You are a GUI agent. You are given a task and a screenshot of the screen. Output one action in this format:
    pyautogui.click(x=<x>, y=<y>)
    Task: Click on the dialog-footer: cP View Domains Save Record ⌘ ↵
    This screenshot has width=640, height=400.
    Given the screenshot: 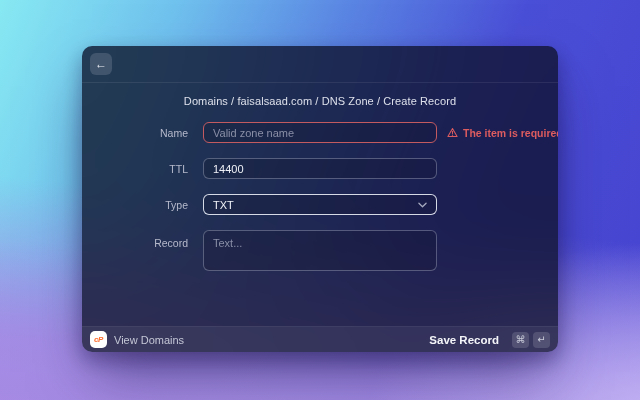 What is the action you would take?
    pyautogui.click(x=320, y=339)
    